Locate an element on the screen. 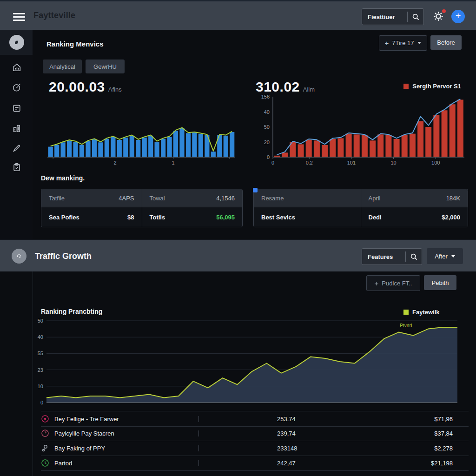 The height and width of the screenshot is (476, 476). bar-chart-icon is located at coordinates (17, 128).